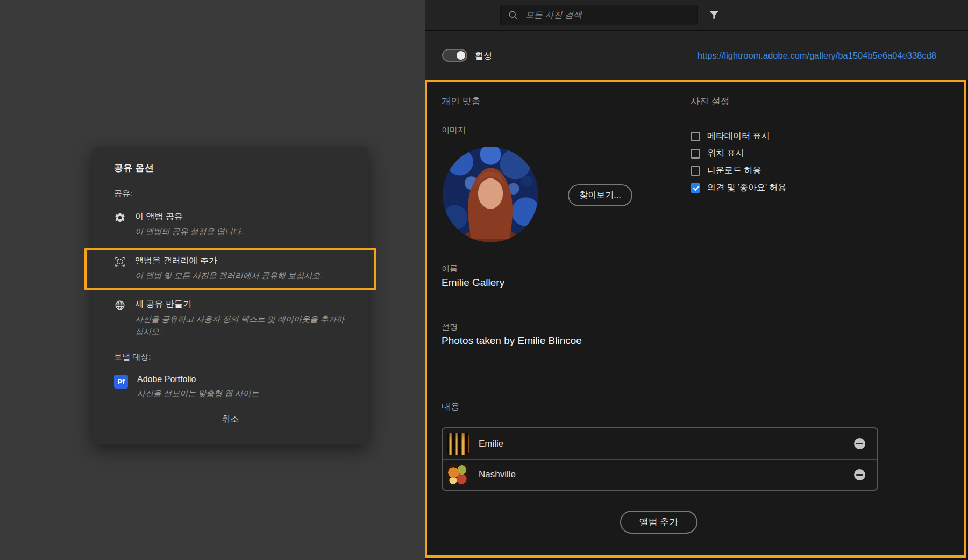 The width and height of the screenshot is (968, 560). I want to click on personalize-heading: 개인 맞춤, so click(461, 101).